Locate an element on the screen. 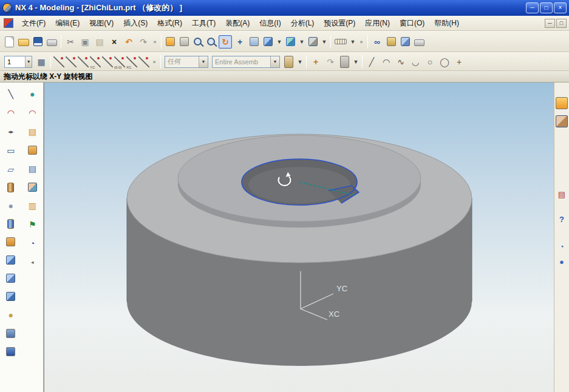 This screenshot has height=392, width=569. menu-preferences: 预设置(P) is located at coordinates (339, 23).